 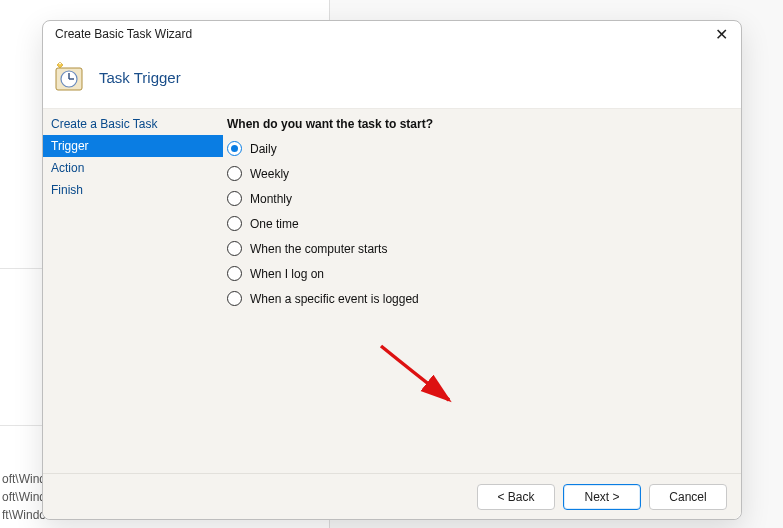 What do you see at coordinates (392, 34) in the screenshot?
I see `title-bar: Create Basic Task Wizard ✕` at bounding box center [392, 34].